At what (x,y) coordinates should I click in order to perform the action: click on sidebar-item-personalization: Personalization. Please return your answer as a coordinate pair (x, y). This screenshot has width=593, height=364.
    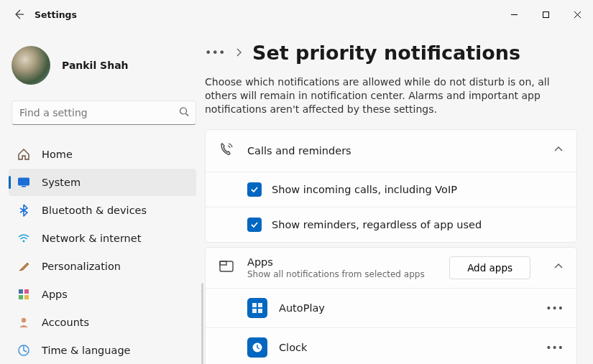
    Looking at the image, I should click on (102, 266).